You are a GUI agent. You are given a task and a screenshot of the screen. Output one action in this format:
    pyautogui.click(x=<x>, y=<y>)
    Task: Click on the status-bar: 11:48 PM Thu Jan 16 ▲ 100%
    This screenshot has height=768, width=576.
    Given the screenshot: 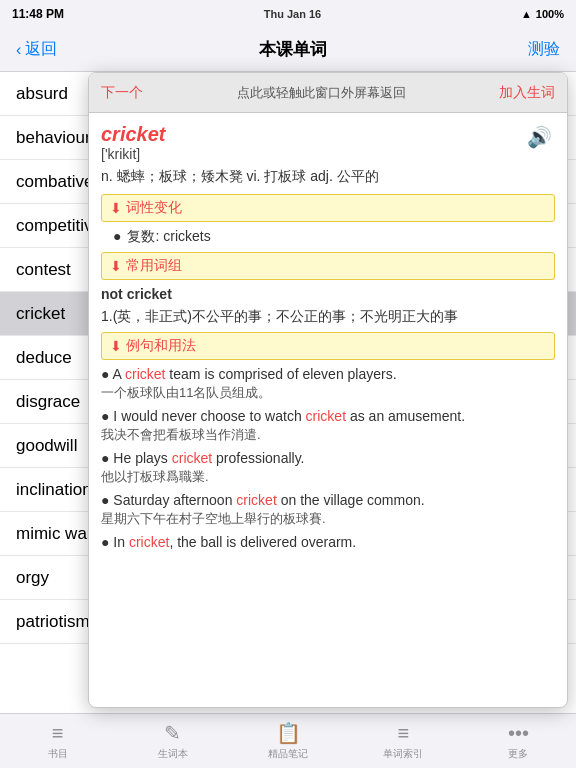 What is the action you would take?
    pyautogui.click(x=288, y=14)
    